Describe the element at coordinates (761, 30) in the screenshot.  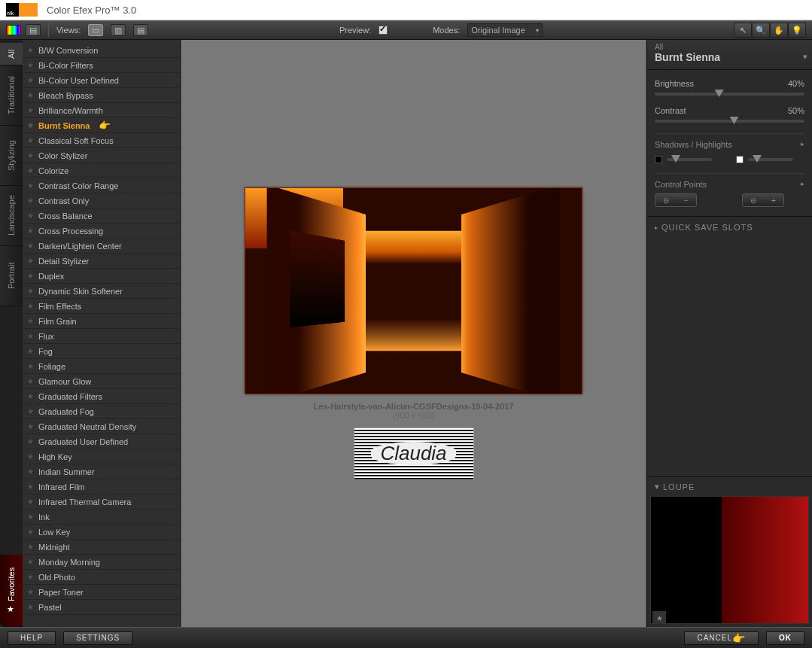
I see `zoom-tool: 🔍` at that location.